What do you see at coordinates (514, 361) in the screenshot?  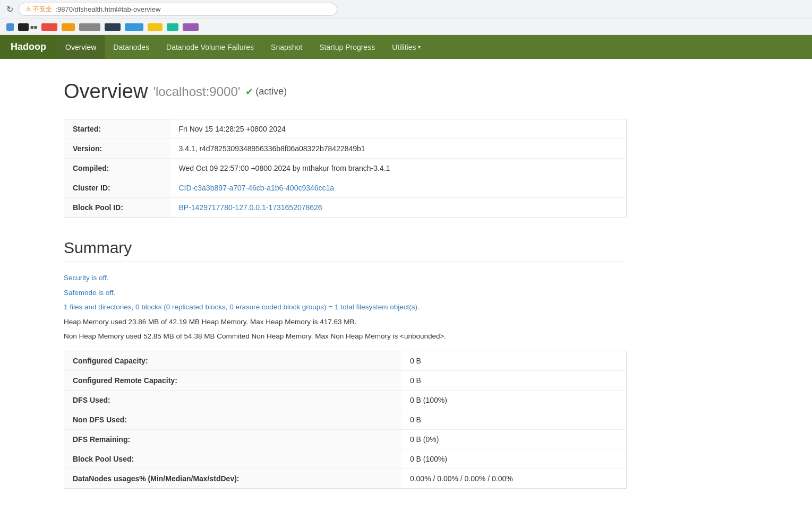 I see `summary-value-configured-capacity: 0 B` at bounding box center [514, 361].